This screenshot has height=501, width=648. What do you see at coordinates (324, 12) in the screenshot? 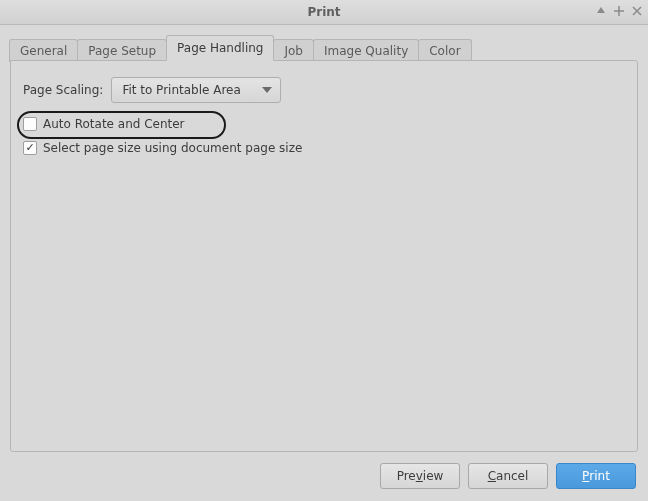
I see `titlebar: Print` at bounding box center [324, 12].